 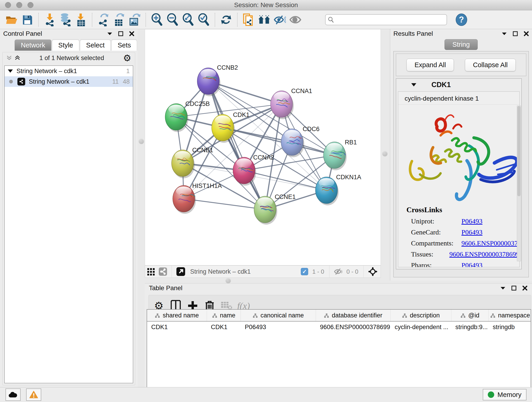 I want to click on network-edge-HIST1H1A-CCNE1, so click(x=224, y=204).